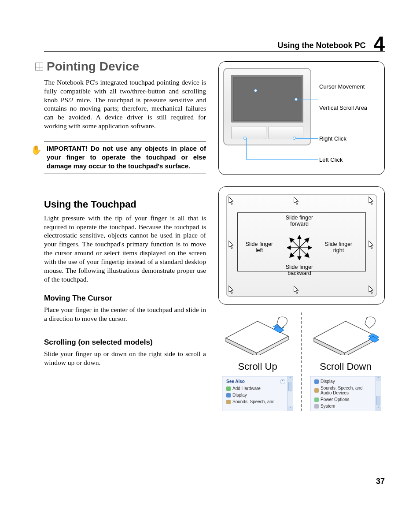 The image size is (420, 509). I want to click on figure-scroll-row: Scroll Up See Also˄ Add Hardware Display…, so click(302, 362).